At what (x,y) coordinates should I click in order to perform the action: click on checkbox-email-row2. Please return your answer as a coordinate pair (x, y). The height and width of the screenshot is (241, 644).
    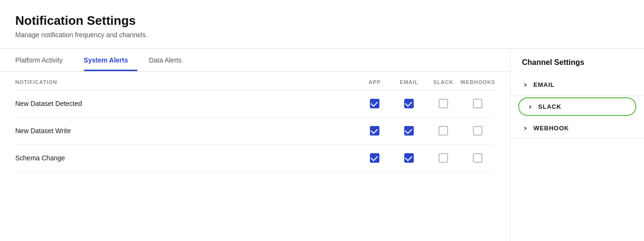
    Looking at the image, I should click on (409, 158).